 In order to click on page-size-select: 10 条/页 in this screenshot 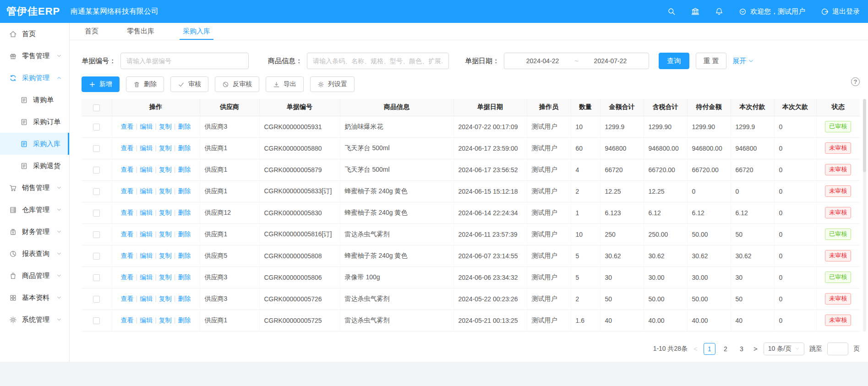, I will do `click(784, 349)`.